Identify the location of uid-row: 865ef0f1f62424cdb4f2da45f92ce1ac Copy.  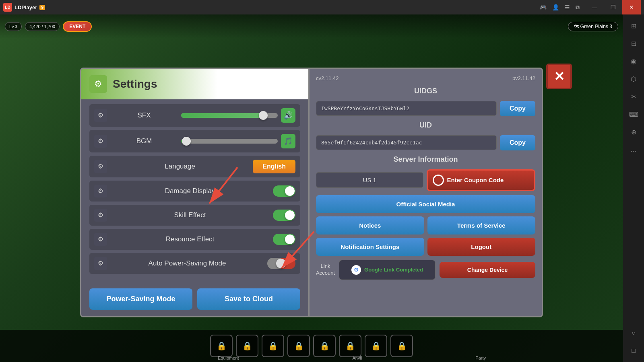
(426, 143).